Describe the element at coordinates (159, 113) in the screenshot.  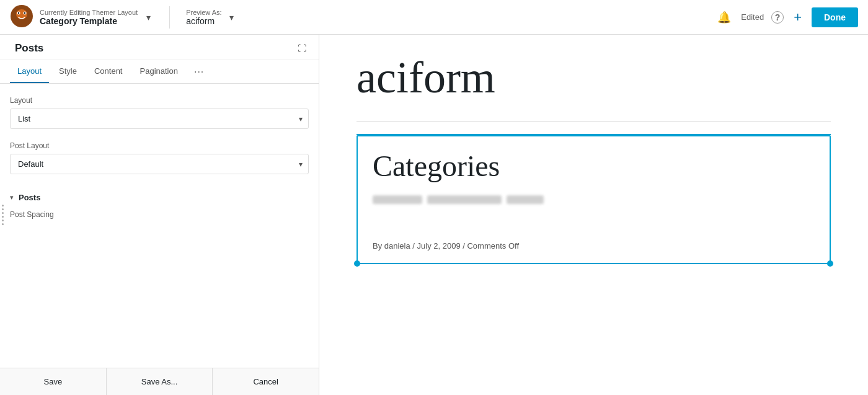
I see `layout-field-group: Layout List Grid Masonry ▾` at that location.